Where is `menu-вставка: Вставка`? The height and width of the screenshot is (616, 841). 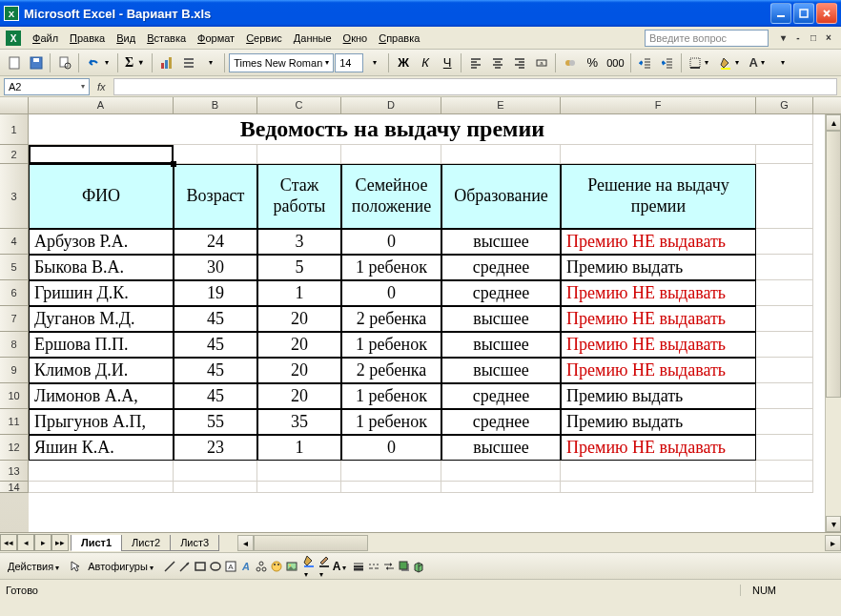 menu-вставка: Вставка is located at coordinates (166, 38).